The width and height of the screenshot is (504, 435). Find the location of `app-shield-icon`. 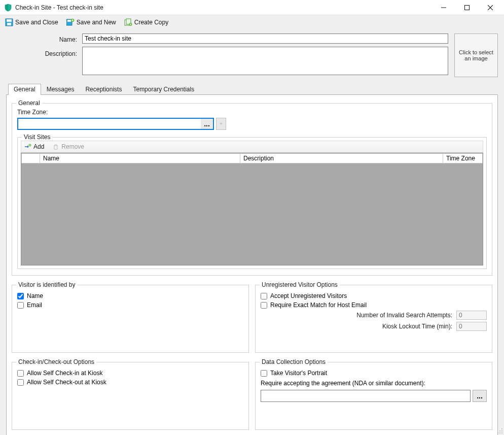

app-shield-icon is located at coordinates (8, 8).